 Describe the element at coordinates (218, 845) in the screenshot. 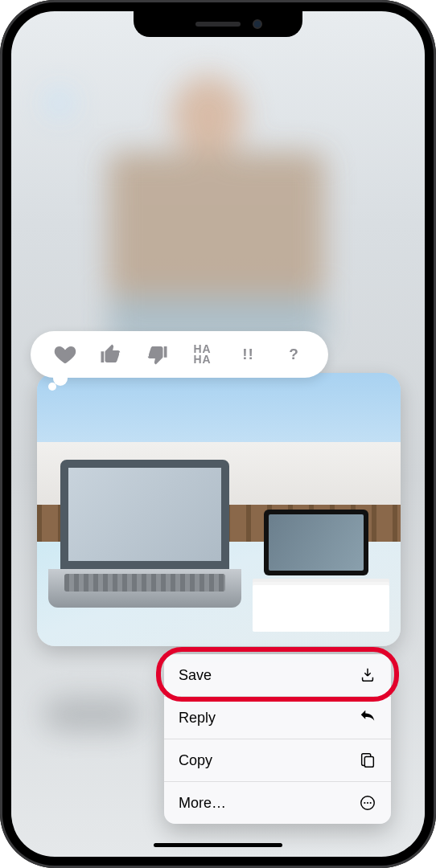

I see `home-indicator` at that location.